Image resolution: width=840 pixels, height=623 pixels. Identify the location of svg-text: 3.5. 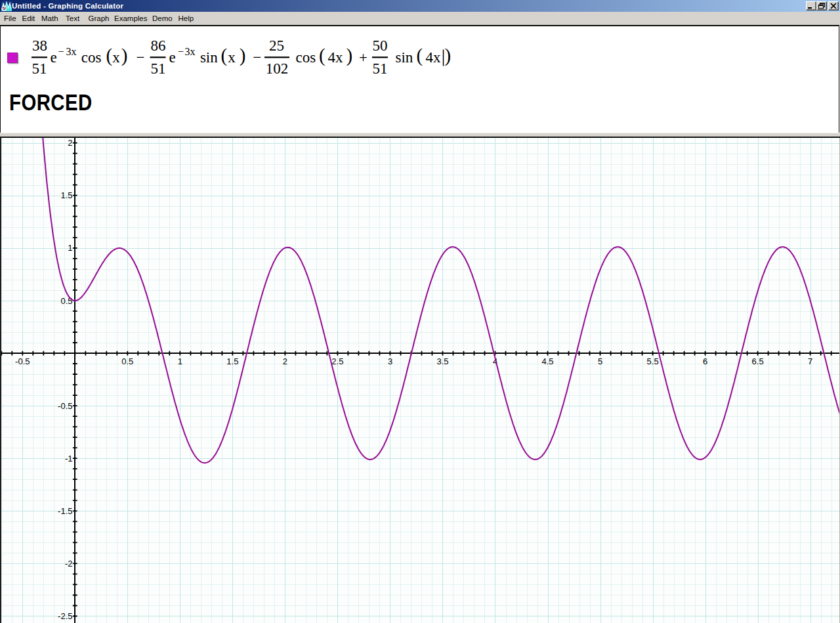
(442, 361).